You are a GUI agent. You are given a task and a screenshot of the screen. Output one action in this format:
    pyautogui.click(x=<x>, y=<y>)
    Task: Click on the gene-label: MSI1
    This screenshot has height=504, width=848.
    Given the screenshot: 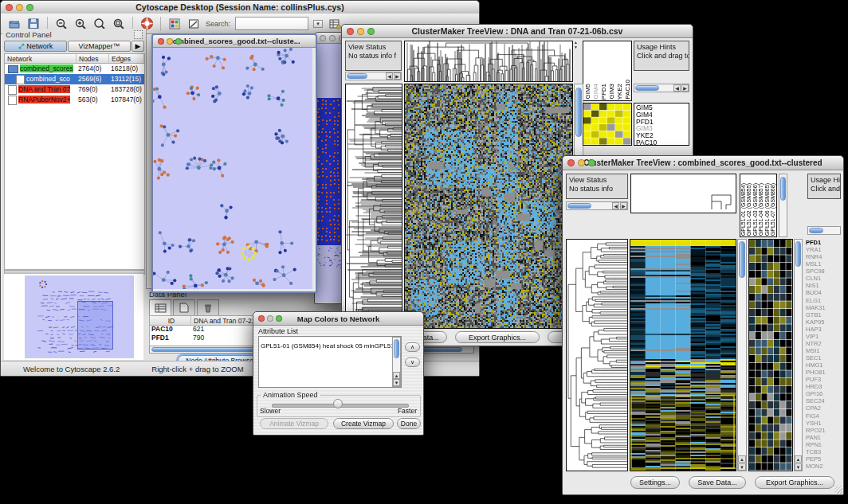 What is the action you would take?
    pyautogui.click(x=823, y=350)
    